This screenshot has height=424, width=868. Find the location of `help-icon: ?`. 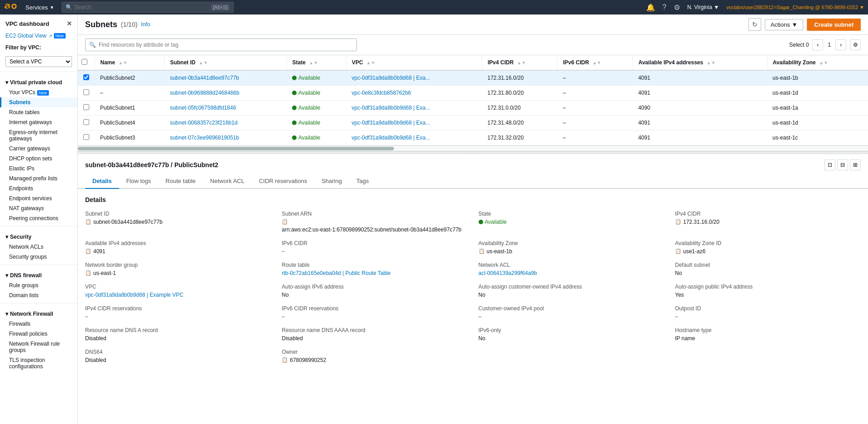

help-icon: ? is located at coordinates (665, 7).